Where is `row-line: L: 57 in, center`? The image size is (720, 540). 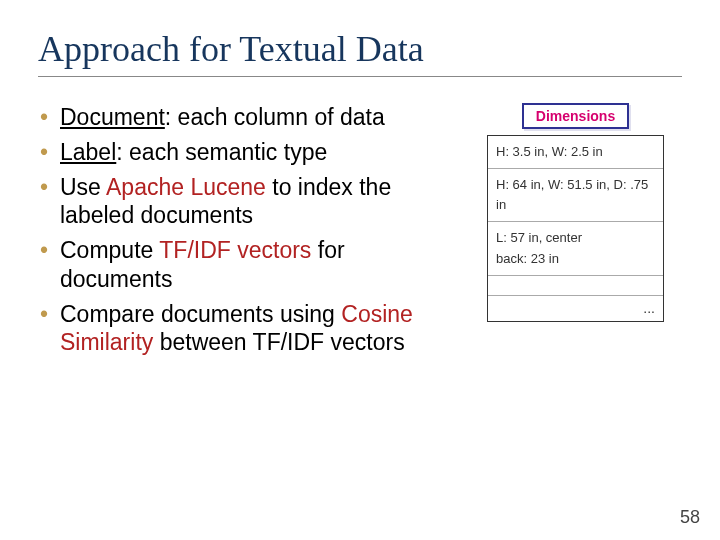
row-line: L: 57 in, center is located at coordinates (539, 238).